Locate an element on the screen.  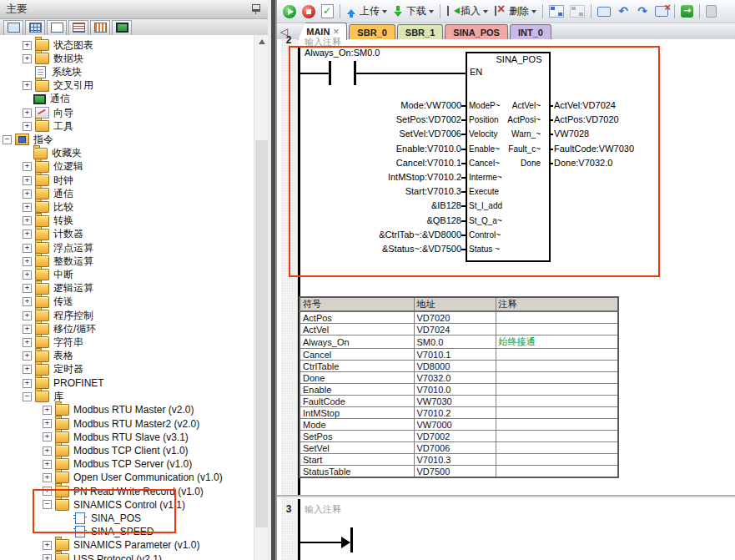
tree-item: 收藏夹 is located at coordinates (52, 154).